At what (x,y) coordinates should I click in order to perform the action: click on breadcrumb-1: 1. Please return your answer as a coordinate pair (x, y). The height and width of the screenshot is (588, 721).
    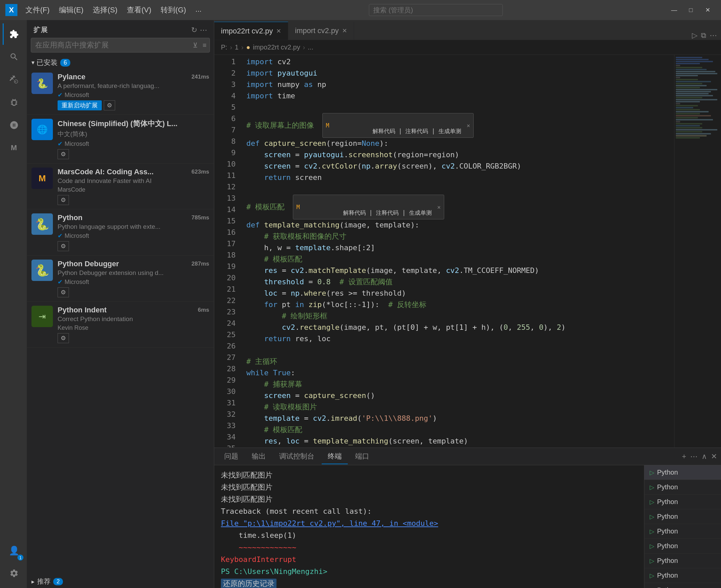
    Looking at the image, I should click on (237, 47).